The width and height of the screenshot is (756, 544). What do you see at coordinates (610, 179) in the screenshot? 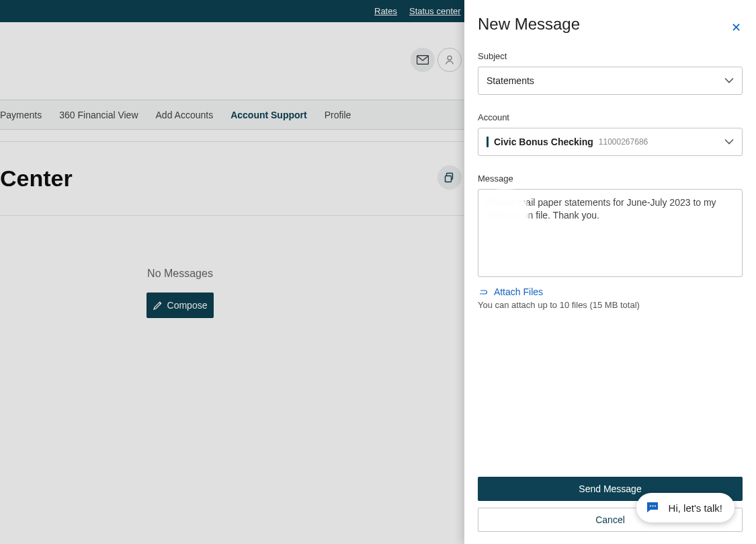
I see `message-label: Message` at bounding box center [610, 179].